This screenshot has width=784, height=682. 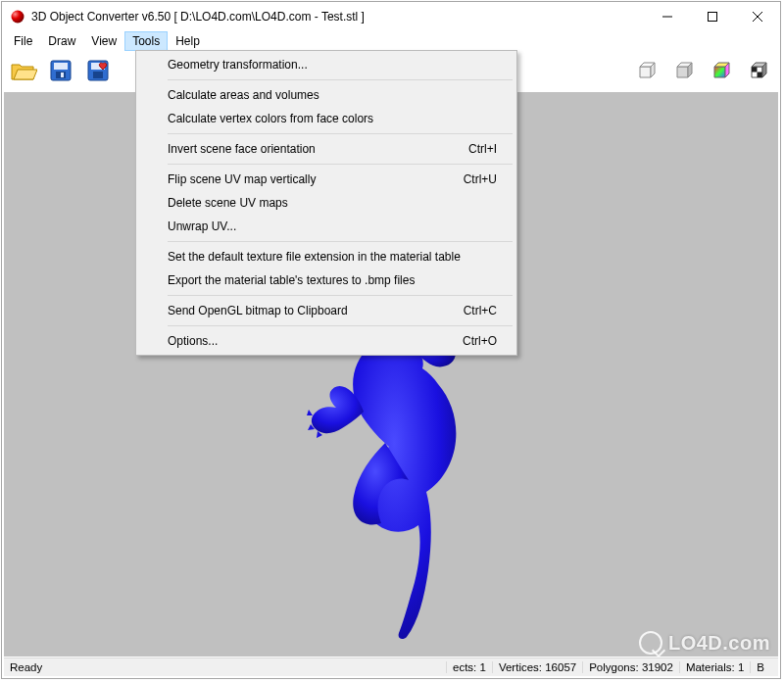 I want to click on status-mode: B, so click(x=760, y=667).